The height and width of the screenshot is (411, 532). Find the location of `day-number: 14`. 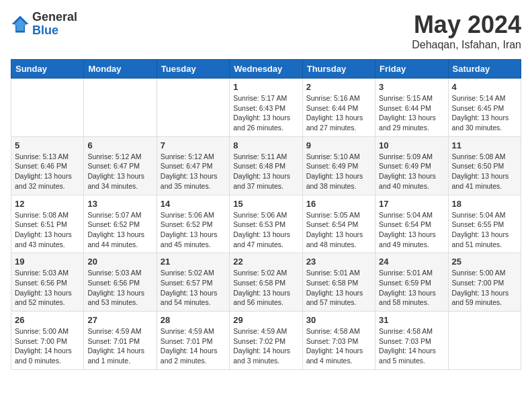

day-number: 14 is located at coordinates (193, 204).